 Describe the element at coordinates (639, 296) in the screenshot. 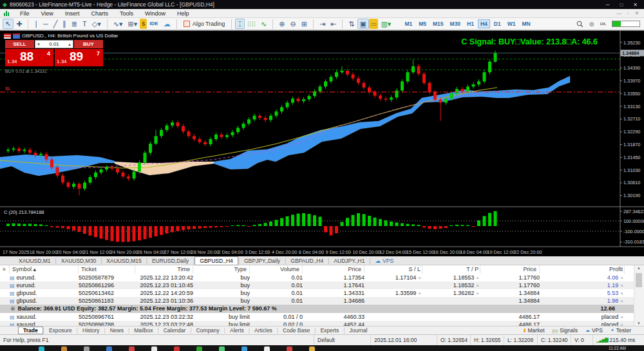

I see `toolbox-scrollbar: ▲ ▼` at that location.